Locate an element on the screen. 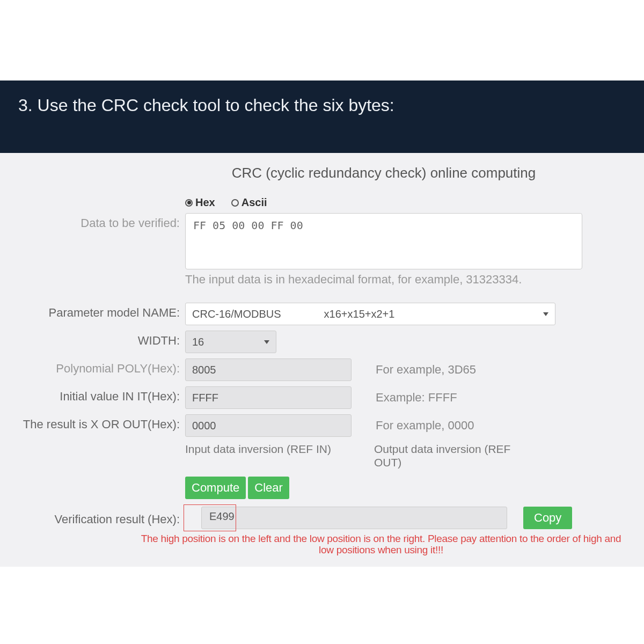 This screenshot has height=644, width=644. model-name: CRC-16/MODBUS is located at coordinates (237, 314).